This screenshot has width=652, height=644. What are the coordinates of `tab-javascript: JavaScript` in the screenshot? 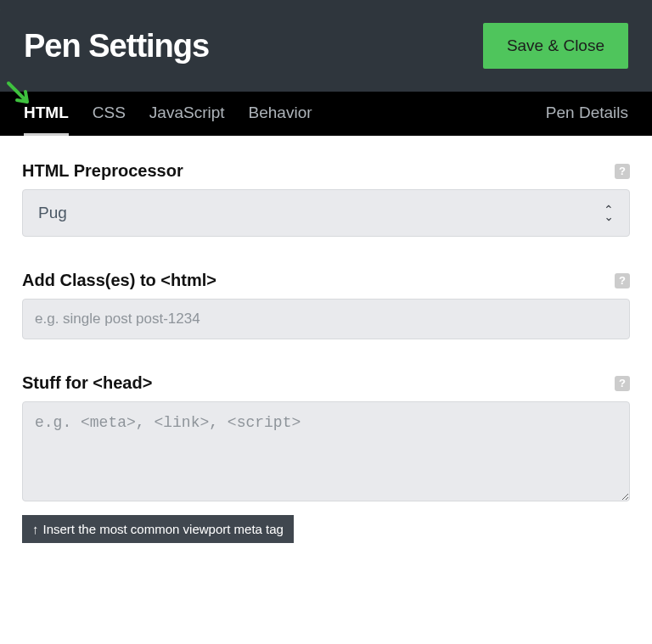 It's located at (187, 114).